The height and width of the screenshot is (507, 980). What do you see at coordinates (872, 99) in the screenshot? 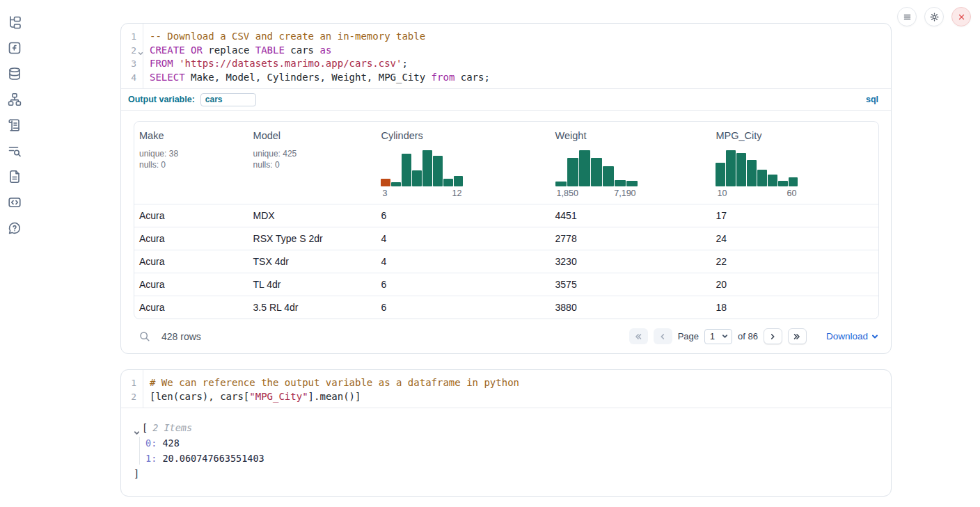
I see `language-badge: sql` at bounding box center [872, 99].